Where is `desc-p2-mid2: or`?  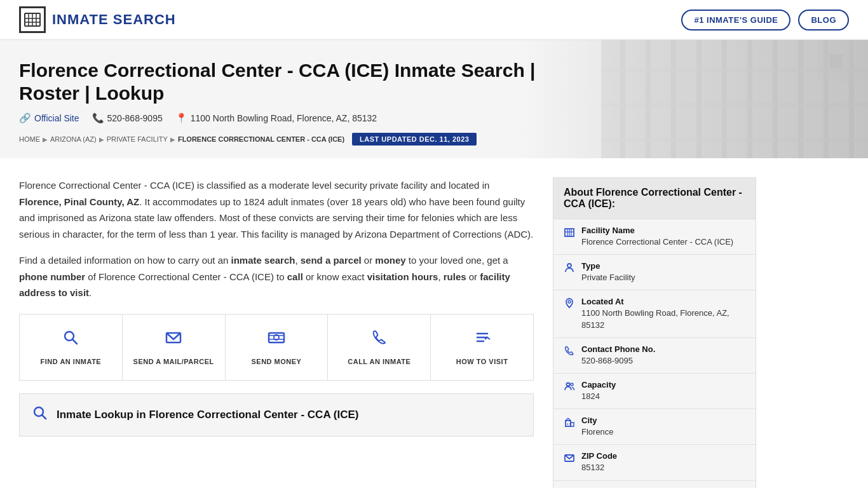
desc-p2-mid2: or is located at coordinates (369, 261).